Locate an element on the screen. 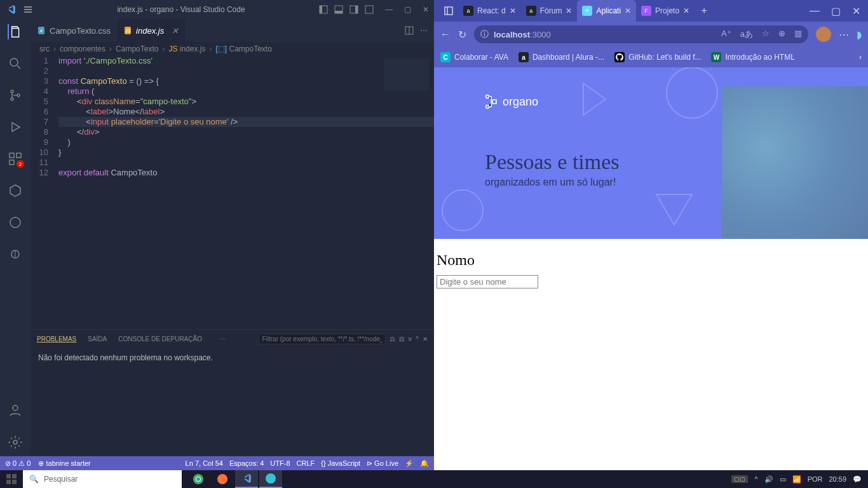 Image resolution: width=868 pixels, height=488 pixels. panel-tab: SAÍDA is located at coordinates (97, 339).